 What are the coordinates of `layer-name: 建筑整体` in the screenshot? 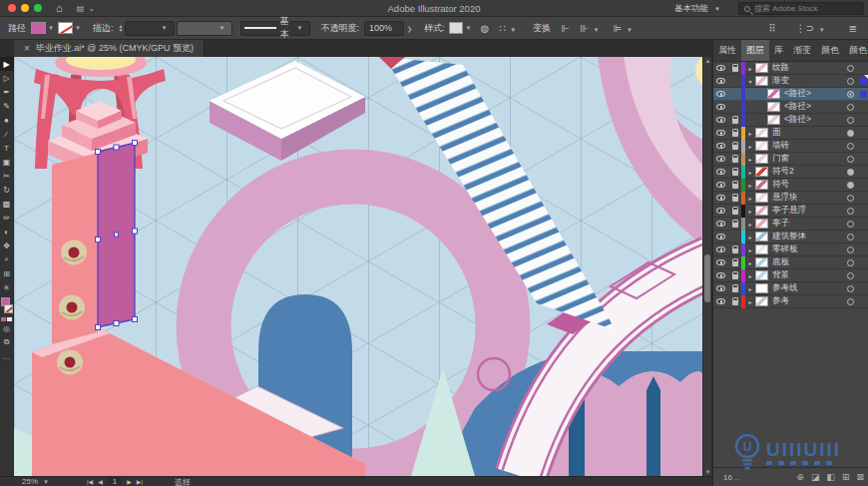 It's located at (808, 237).